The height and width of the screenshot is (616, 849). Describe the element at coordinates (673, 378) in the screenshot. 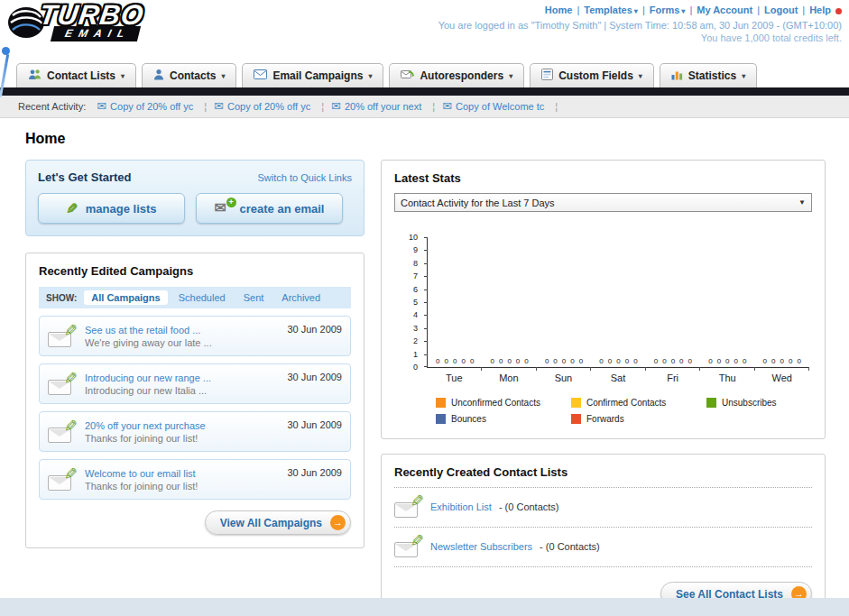

I see `chart-x-label: Fri` at that location.